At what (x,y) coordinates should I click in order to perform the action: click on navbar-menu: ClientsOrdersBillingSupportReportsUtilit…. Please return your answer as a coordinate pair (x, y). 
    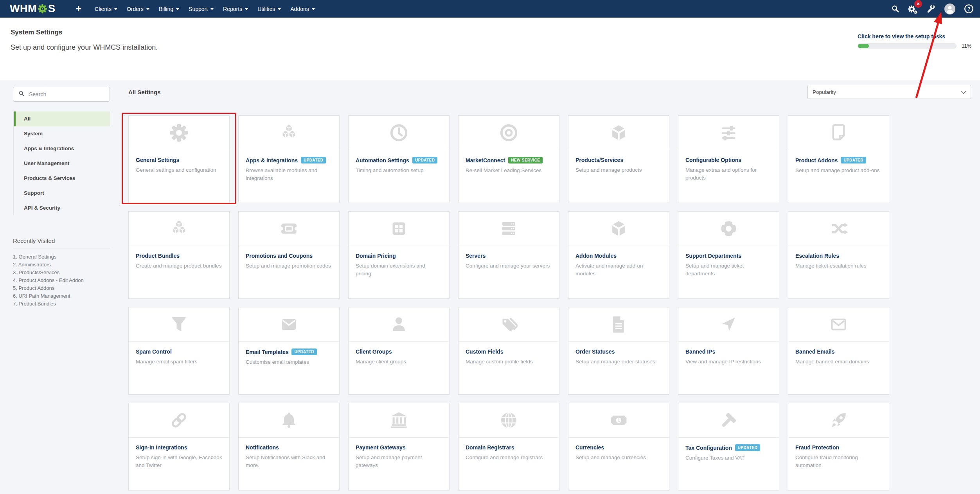
    Looking at the image, I should click on (205, 9).